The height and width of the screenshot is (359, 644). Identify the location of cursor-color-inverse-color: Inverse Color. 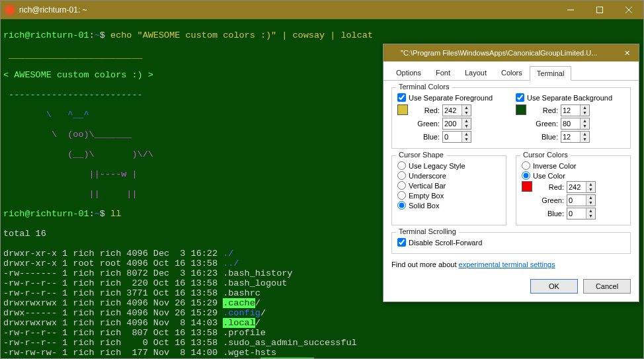
(573, 165).